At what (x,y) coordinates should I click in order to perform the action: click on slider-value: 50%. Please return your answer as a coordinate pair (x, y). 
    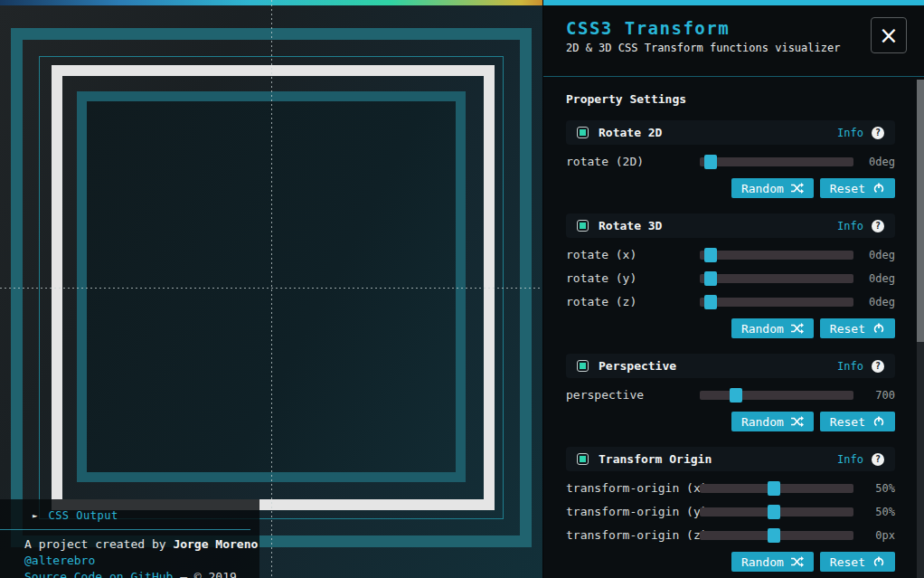
    Looking at the image, I should click on (874, 512).